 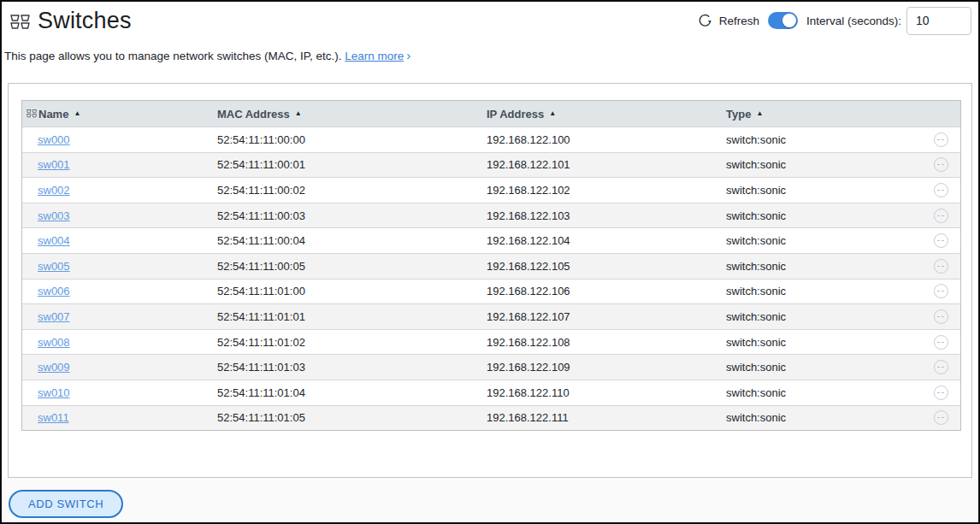 I want to click on switch-name-link: sw011, so click(x=53, y=417).